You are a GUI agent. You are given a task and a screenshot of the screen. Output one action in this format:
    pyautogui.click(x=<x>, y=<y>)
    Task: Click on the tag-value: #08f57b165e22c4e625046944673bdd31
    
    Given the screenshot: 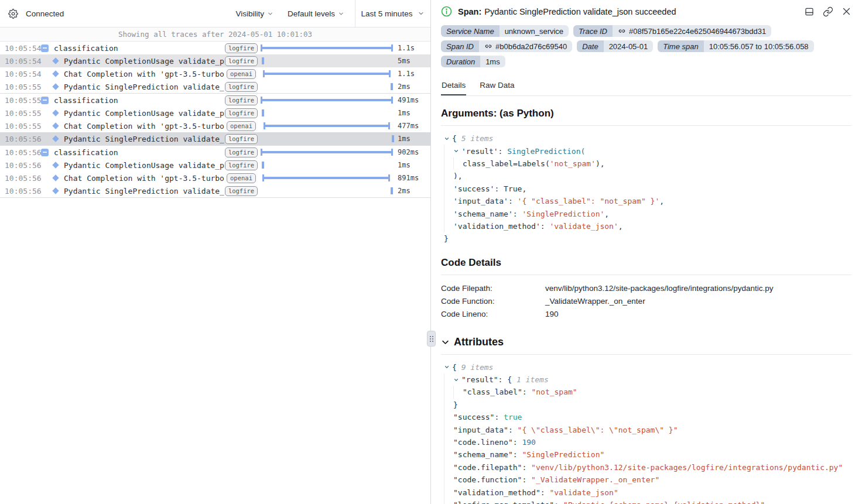 What is the action you would take?
    pyautogui.click(x=692, y=31)
    